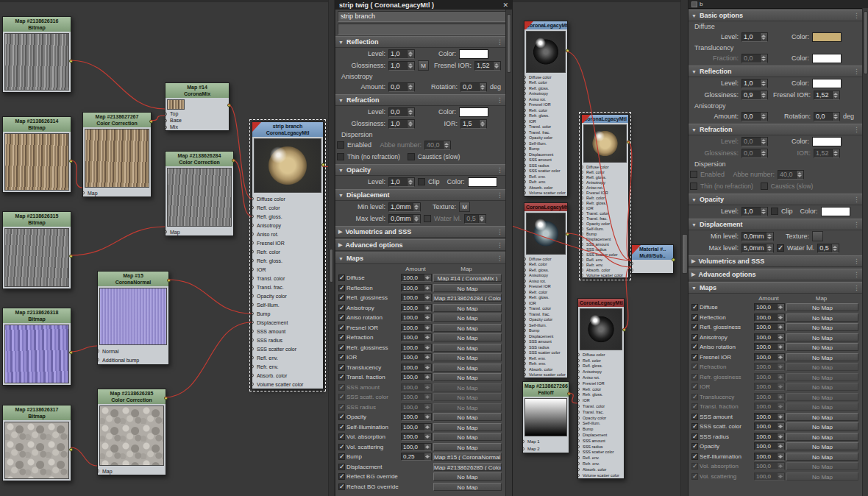 This screenshot has width=868, height=496. What do you see at coordinates (755, 37) in the screenshot?
I see `diffuse-level-field: 1,0` at bounding box center [755, 37].